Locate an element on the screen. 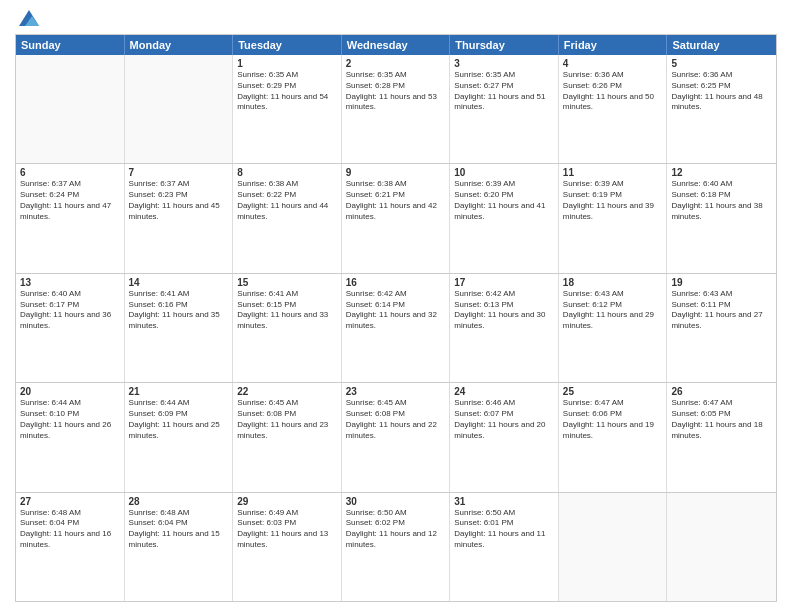 The width and height of the screenshot is (792, 612). day-number: 1 is located at coordinates (287, 64).